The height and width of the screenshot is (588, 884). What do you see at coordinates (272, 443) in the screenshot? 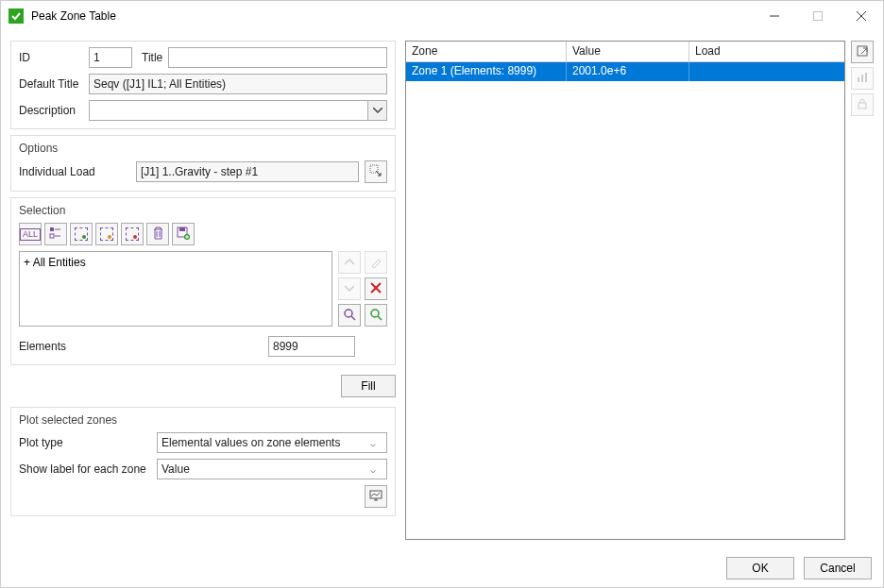
I see `plot-type-select: Elemental values on zone elements ⌵` at bounding box center [272, 443].